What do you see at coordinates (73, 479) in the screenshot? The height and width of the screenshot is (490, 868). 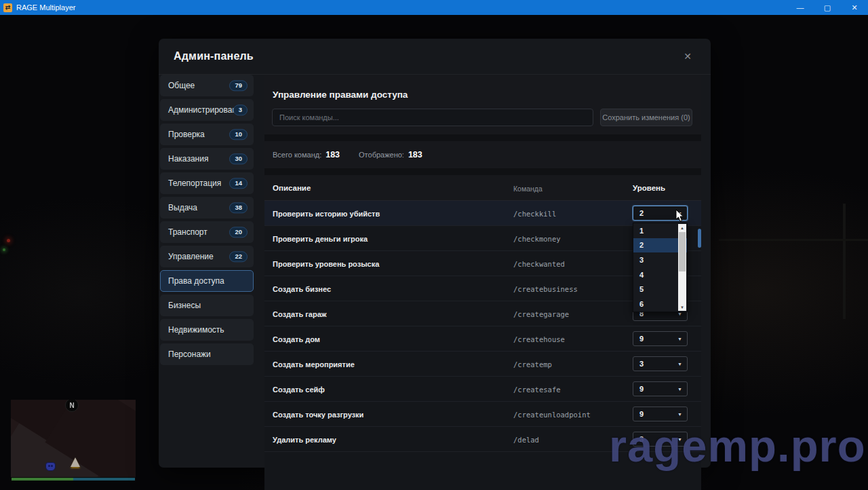 I see `hud-status-bars` at bounding box center [73, 479].